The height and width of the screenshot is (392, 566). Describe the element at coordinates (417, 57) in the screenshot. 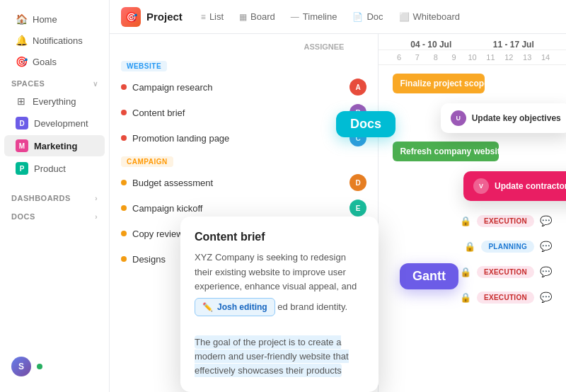

I see `gantt-day: 7` at that location.